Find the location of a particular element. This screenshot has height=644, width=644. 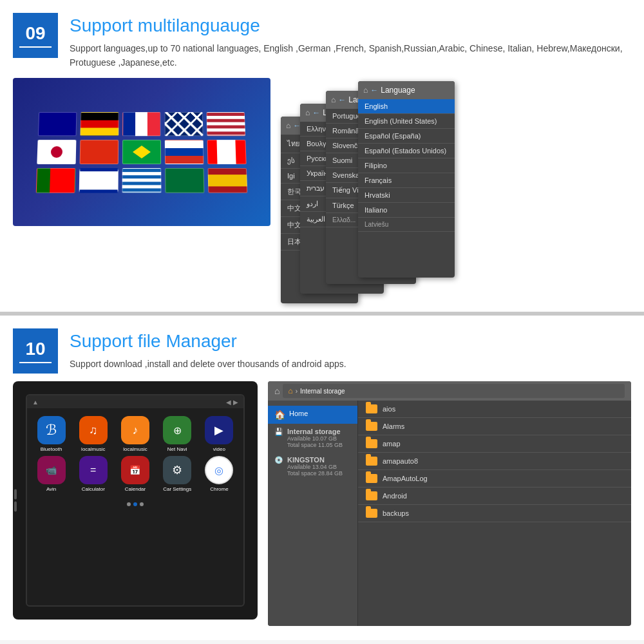

flag-il is located at coordinates (99, 180).